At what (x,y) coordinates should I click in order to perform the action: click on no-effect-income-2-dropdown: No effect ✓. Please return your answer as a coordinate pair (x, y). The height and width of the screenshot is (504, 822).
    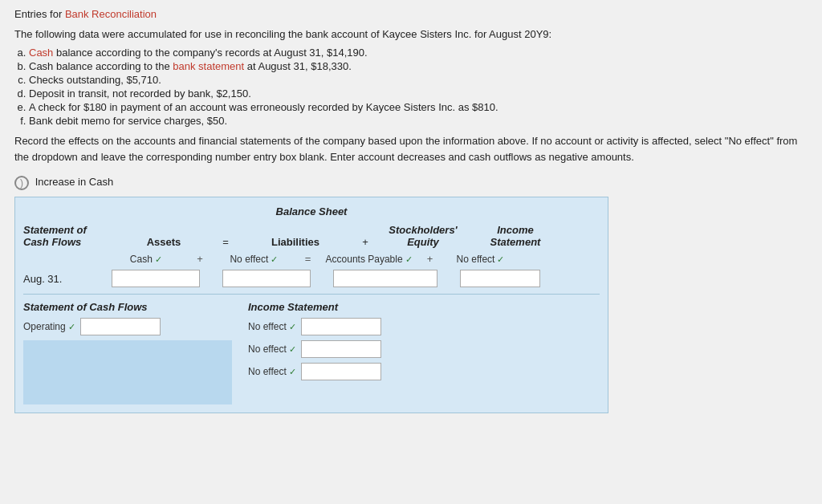
    Looking at the image, I should click on (272, 349).